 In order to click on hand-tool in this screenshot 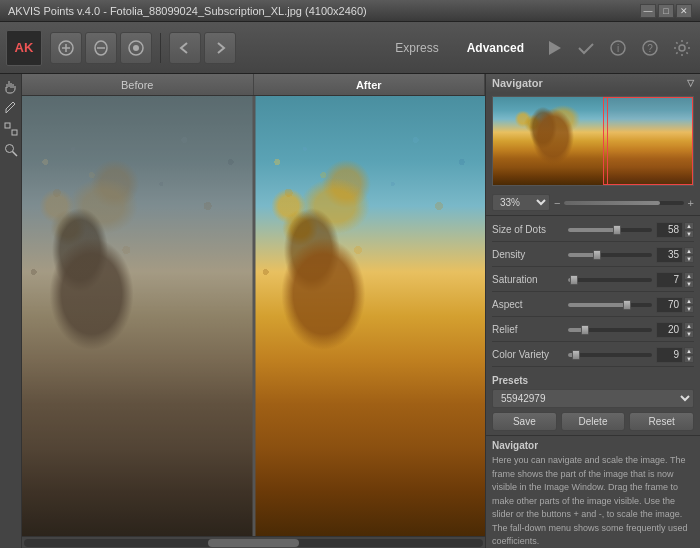, I will do `click(11, 87)`.